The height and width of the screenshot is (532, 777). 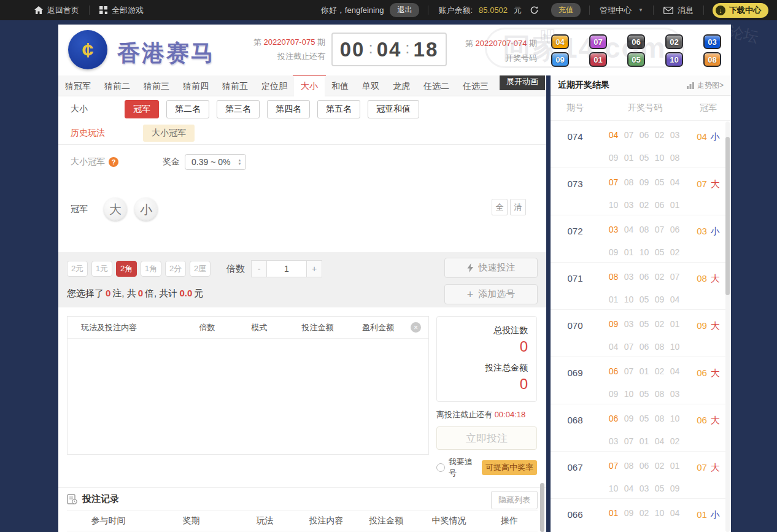 I want to click on trend-chart-link: 走势图>, so click(x=705, y=86).